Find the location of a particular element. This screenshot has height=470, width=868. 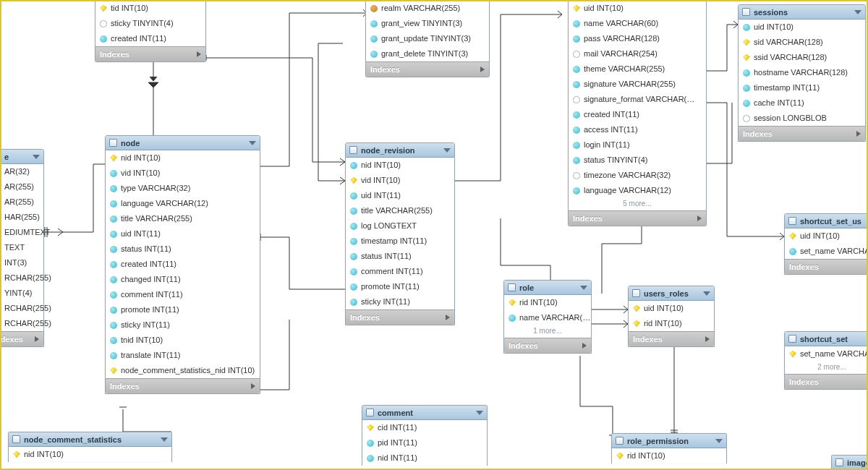

column-row: set_name VARCHA is located at coordinates (826, 354).